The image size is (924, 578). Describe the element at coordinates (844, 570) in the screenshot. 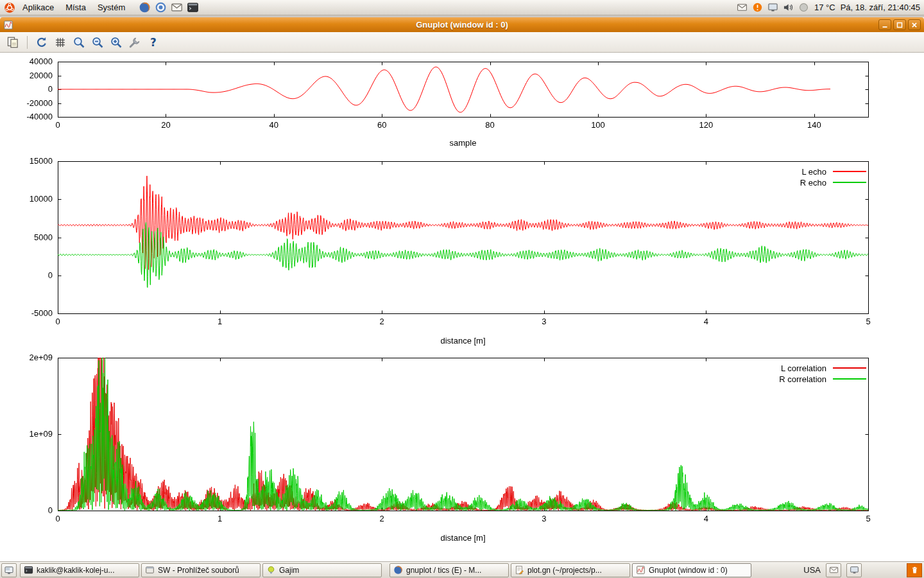

I see `taskbar-tray` at that location.